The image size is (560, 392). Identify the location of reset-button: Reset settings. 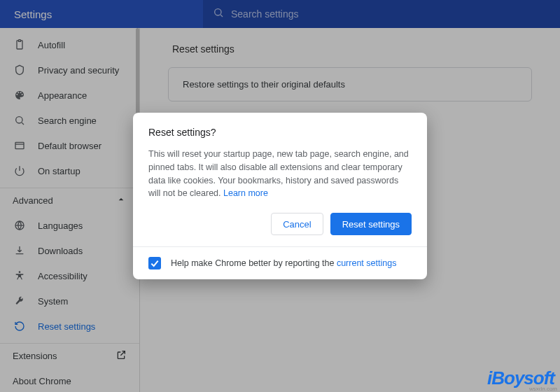
(371, 224).